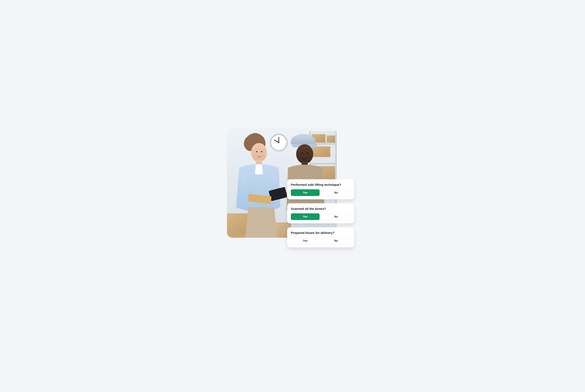 This screenshot has height=392, width=585. What do you see at coordinates (292, 196) in the screenshot?
I see `stage: Performed safe lifting technique? Yes No…` at bounding box center [292, 196].